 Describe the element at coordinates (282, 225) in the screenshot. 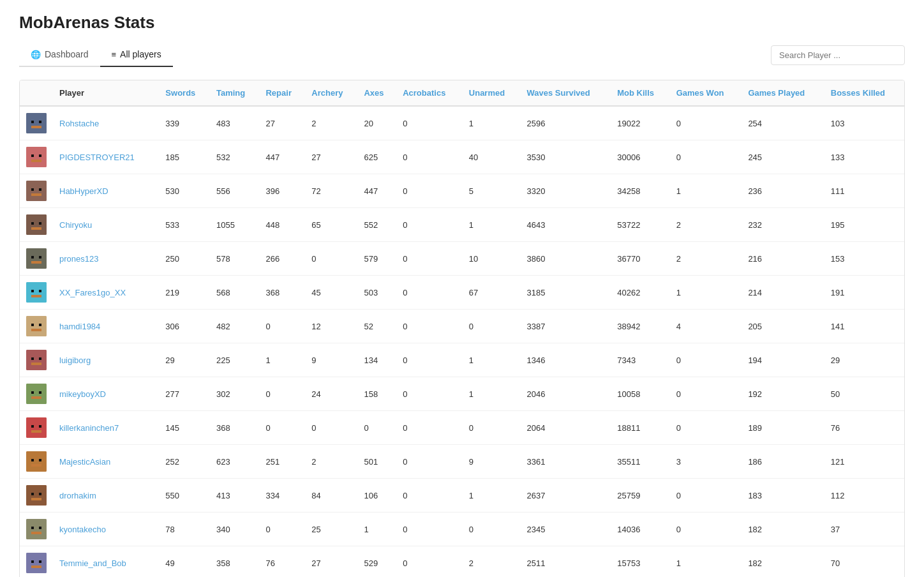

I see `stat-repair: 448` at that location.